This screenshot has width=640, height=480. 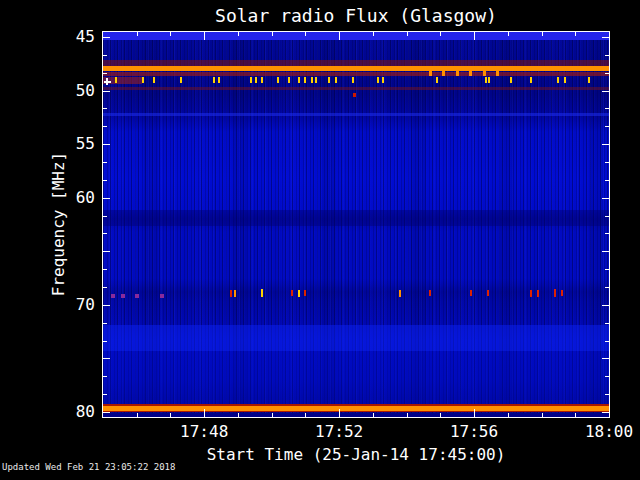 I want to click on feature-band-red-mottle-47.4, so click(x=356, y=62).